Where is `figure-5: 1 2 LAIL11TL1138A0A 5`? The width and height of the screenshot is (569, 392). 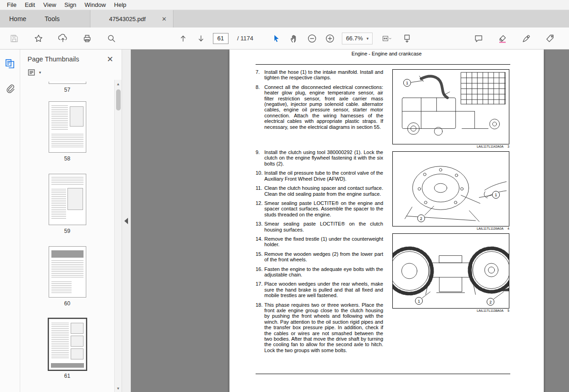 figure-5: 1 2 LAIL11TL1138A0A 5 is located at coordinates (452, 273).